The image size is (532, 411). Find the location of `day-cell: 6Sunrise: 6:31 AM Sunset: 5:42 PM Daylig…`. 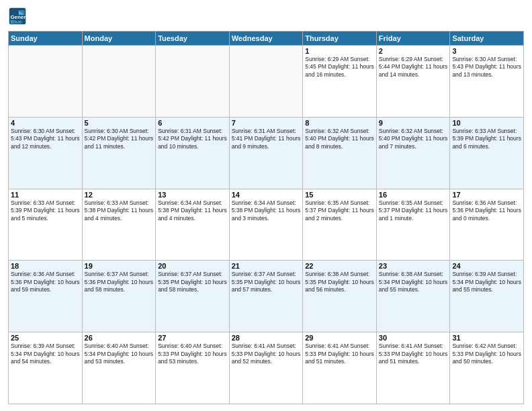

day-cell: 6Sunrise: 6:31 AM Sunset: 5:42 PM Daylig… is located at coordinates (193, 153).